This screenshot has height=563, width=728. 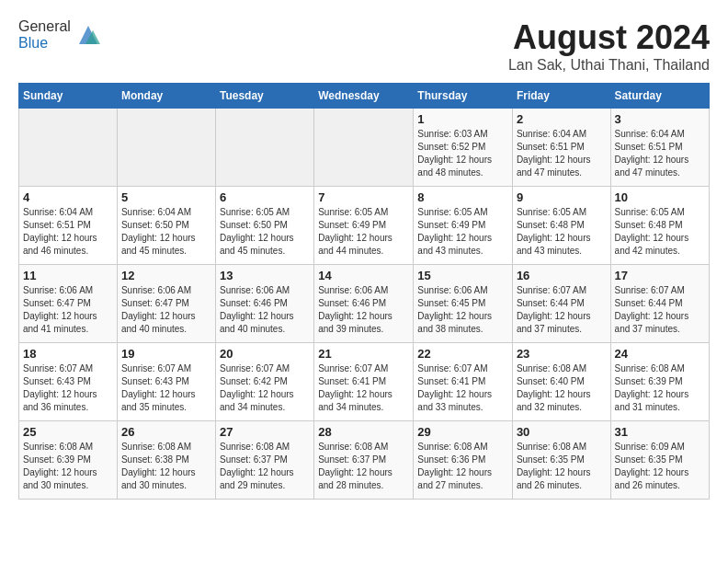 What do you see at coordinates (364, 46) in the screenshot?
I see `page-header: General Blue August 2024 Lan Sak, Uthai …` at bounding box center [364, 46].